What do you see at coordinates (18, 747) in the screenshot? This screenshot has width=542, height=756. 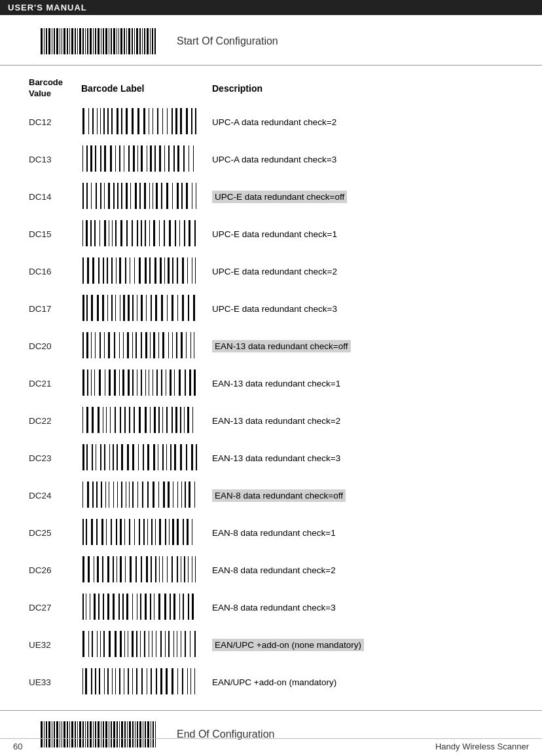 I see `page-number: 60` at bounding box center [18, 747].